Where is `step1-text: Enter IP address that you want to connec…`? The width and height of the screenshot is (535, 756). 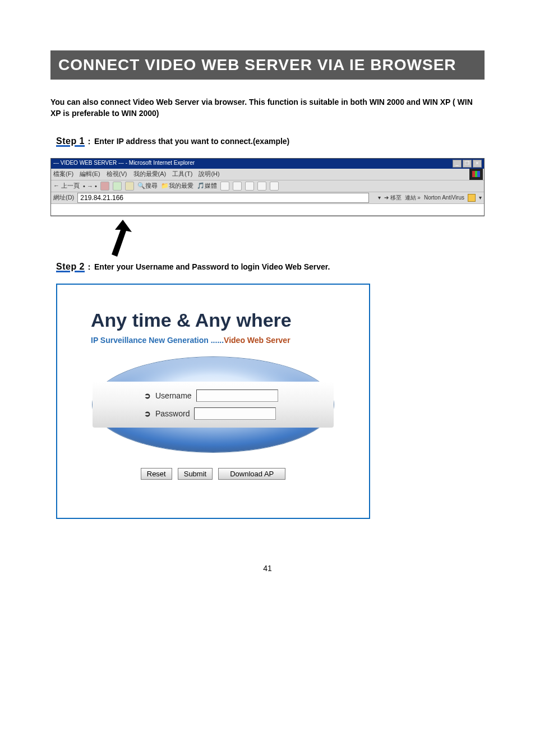
step1-text: Enter IP address that you want to connec… is located at coordinates (192, 141).